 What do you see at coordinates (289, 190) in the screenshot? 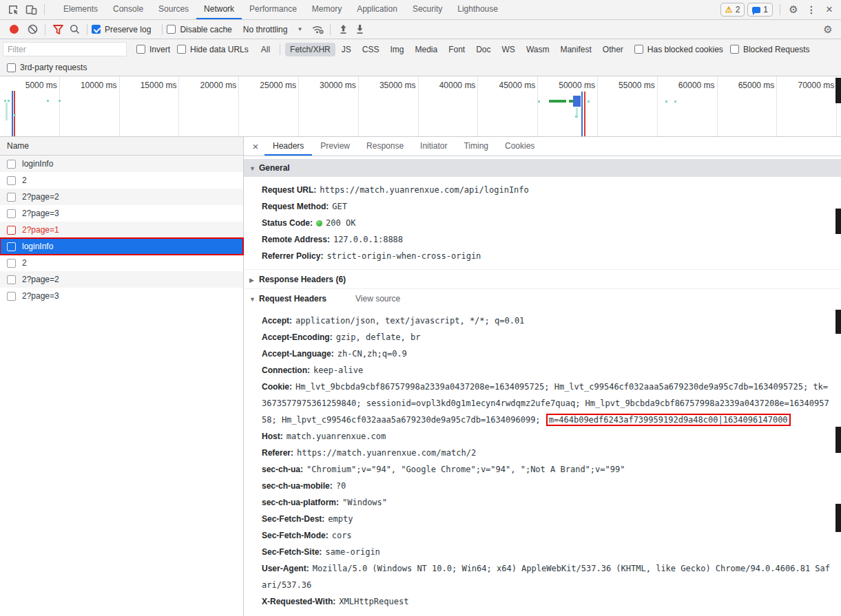
I see `header-key: Request URL:` at bounding box center [289, 190].